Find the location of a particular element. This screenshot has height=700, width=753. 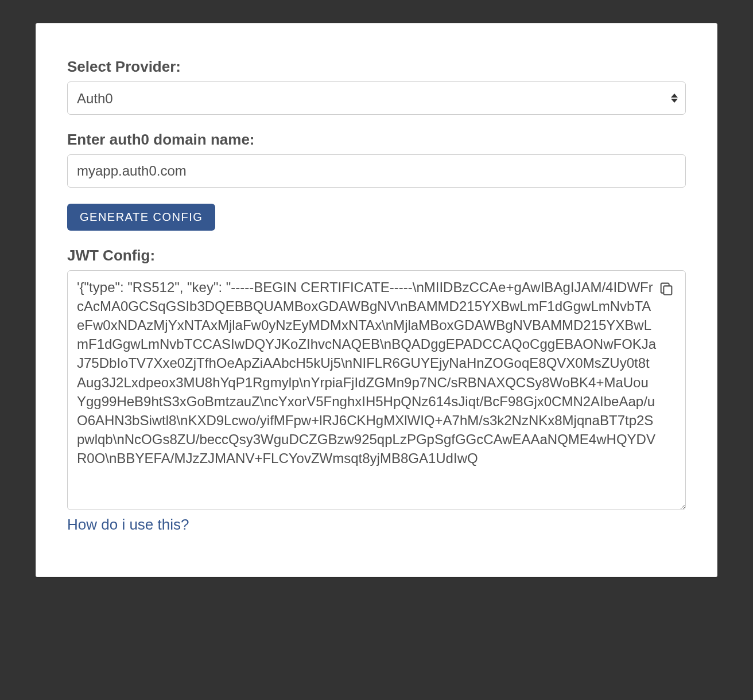

provider-select-wrapper: Auth0 is located at coordinates (376, 98).